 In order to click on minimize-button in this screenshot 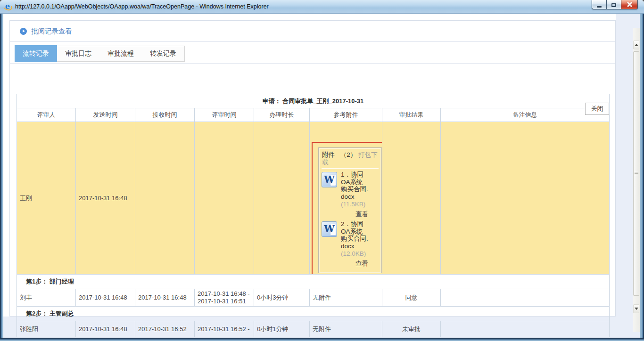, I will do `click(599, 5)`.